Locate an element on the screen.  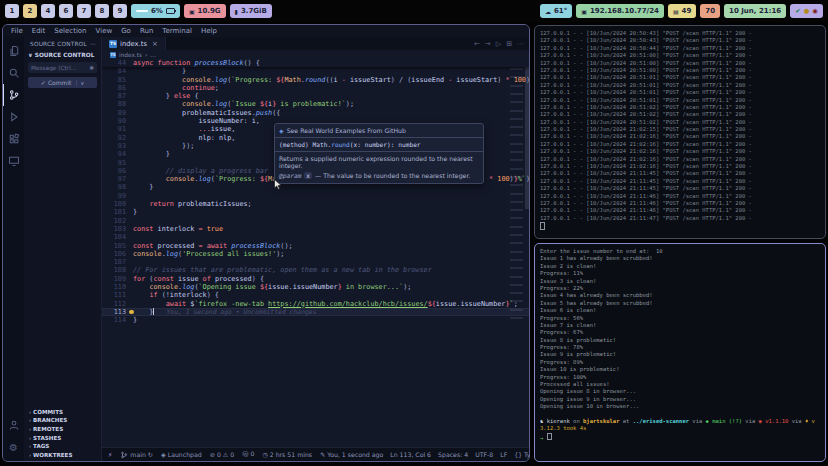
workspace-button-9: 9 is located at coordinates (120, 11).